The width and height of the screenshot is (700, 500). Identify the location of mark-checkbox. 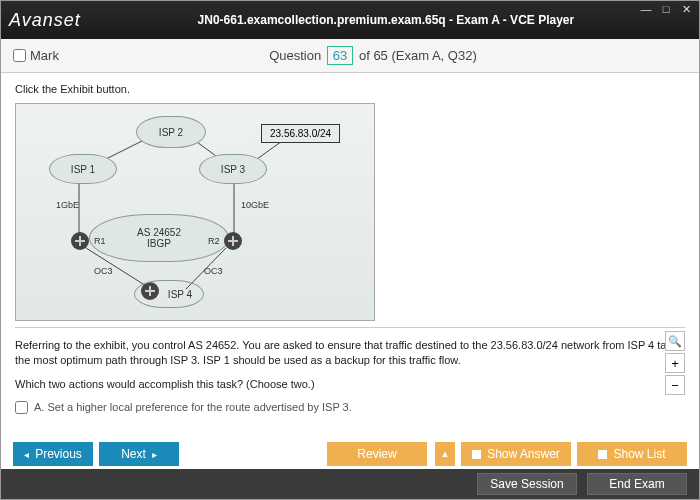
(20, 56).